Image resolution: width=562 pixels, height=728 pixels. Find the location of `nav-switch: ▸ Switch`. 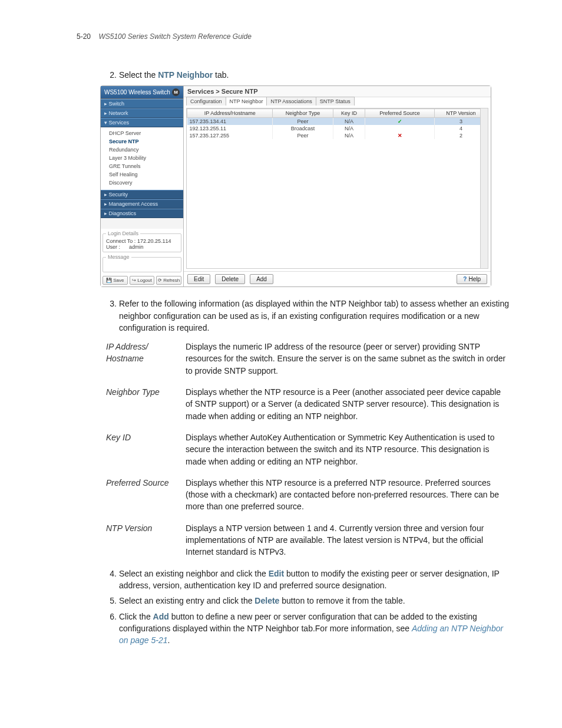

nav-switch: ▸ Switch is located at coordinates (142, 104).